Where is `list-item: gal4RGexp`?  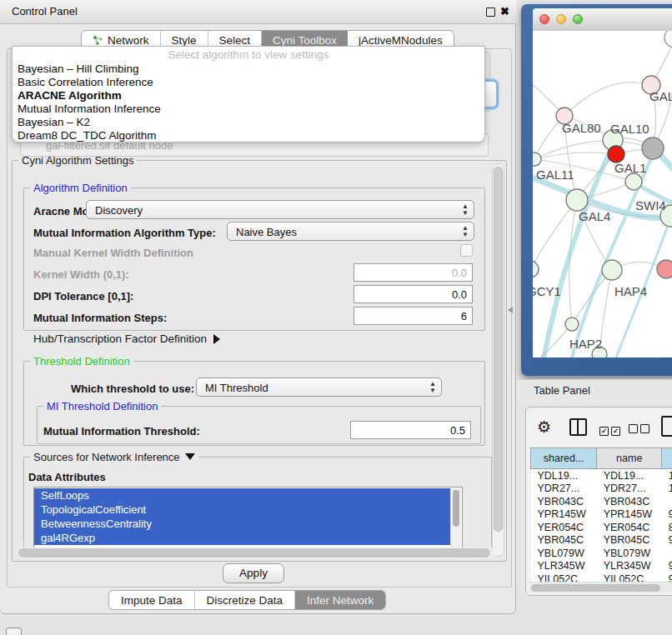
list-item: gal4RGexp is located at coordinates (247, 538).